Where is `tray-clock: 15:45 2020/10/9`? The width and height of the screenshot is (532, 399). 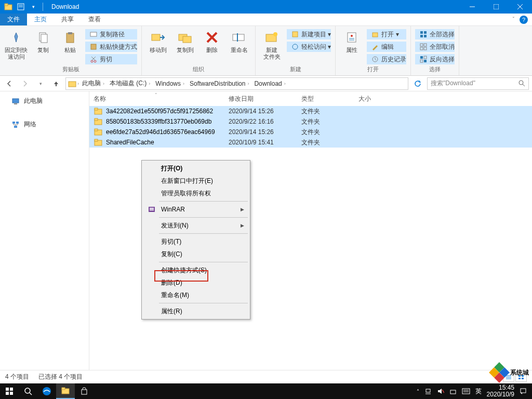 tray-clock: 15:45 2020/10/9 is located at coordinates (501, 391).